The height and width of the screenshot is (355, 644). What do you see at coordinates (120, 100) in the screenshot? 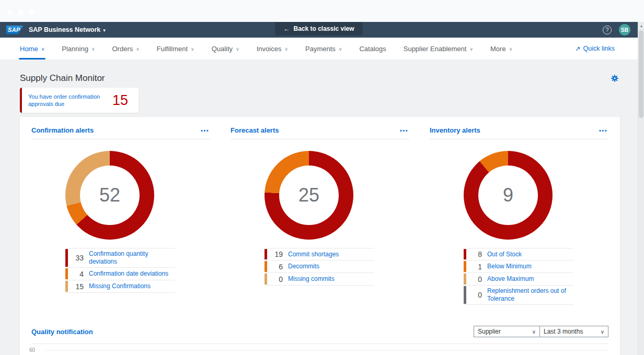
I see `approvals-due-count: 15` at bounding box center [120, 100].